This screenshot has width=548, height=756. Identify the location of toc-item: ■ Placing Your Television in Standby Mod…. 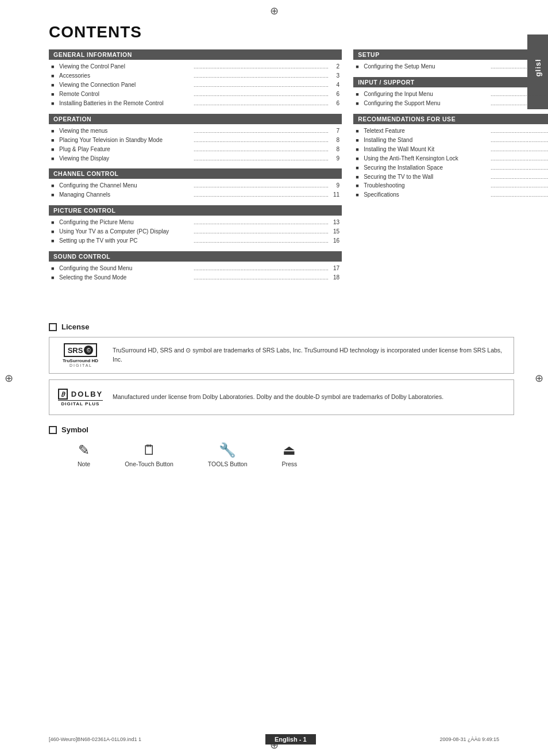
(195, 140).